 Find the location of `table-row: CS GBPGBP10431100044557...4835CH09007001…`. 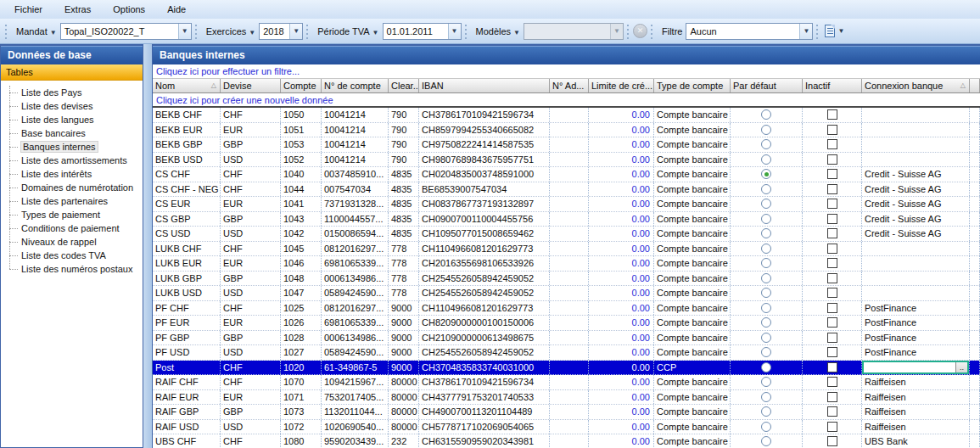

table-row: CS GBPGBP10431100044557...4835CH09007001… is located at coordinates (567, 220).